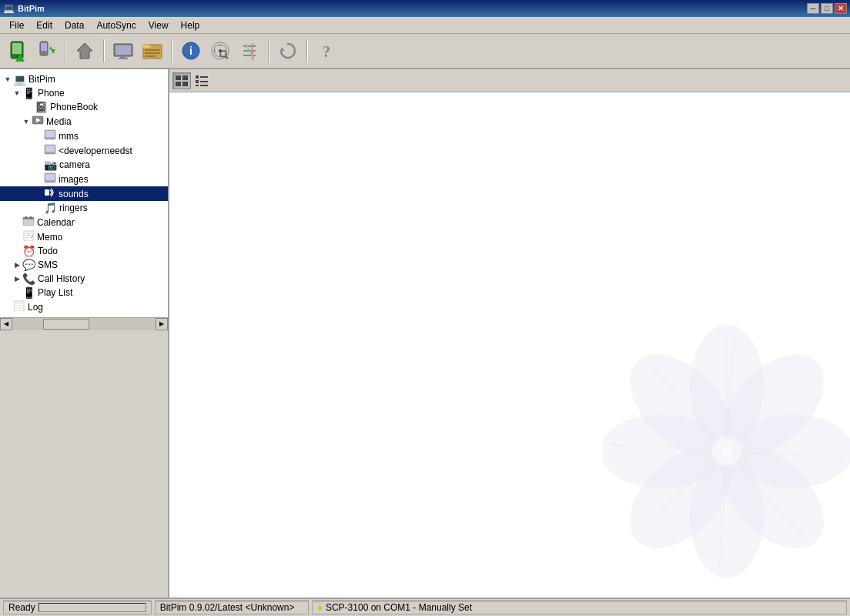 This screenshot has width=850, height=616. Describe the element at coordinates (55, 223) in the screenshot. I see `calendar-label: Calendar` at that location.